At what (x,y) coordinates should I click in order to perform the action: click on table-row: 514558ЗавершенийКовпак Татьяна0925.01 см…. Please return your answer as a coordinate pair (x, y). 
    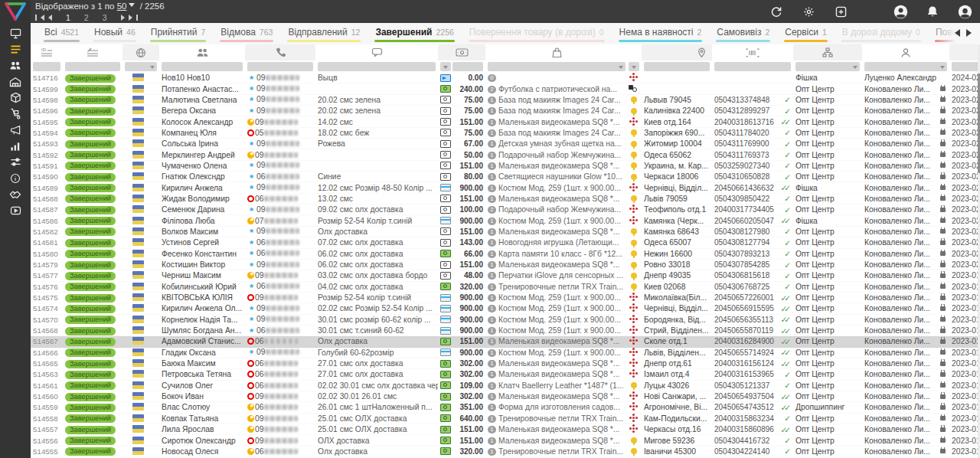
    Looking at the image, I should click on (505, 419).